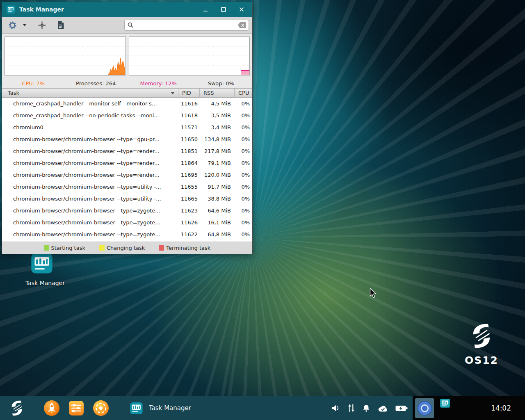  Describe the element at coordinates (217, 235) in the screenshot. I see `rss-cell: 64,8 MiB` at that location.